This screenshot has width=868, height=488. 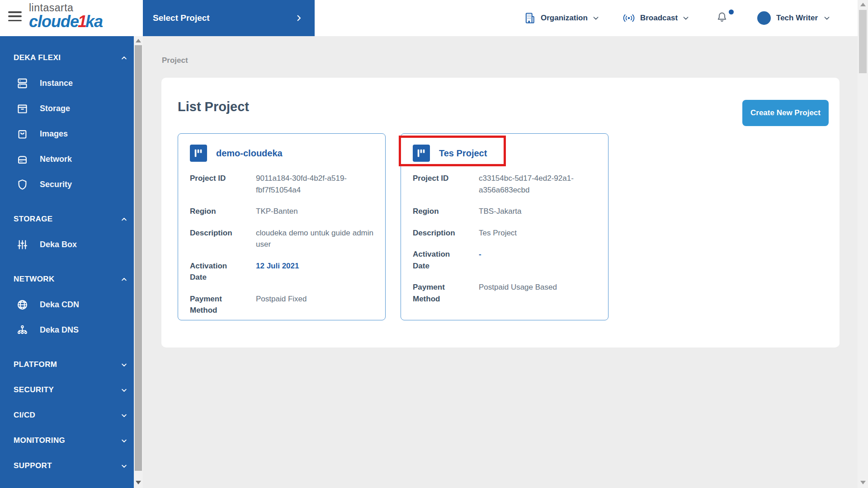 What do you see at coordinates (503, 107) in the screenshot?
I see `page-title: List Project` at bounding box center [503, 107].